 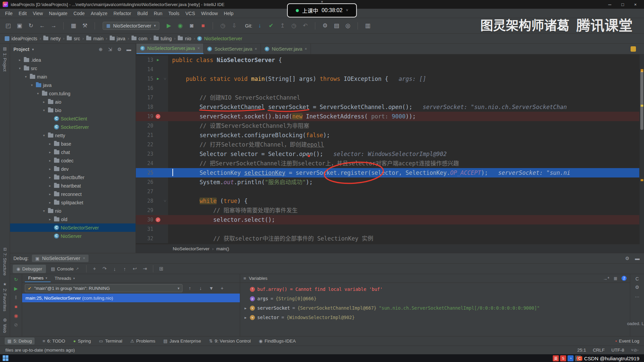 What do you see at coordinates (38, 13) in the screenshot?
I see `menu-view: View` at bounding box center [38, 13].